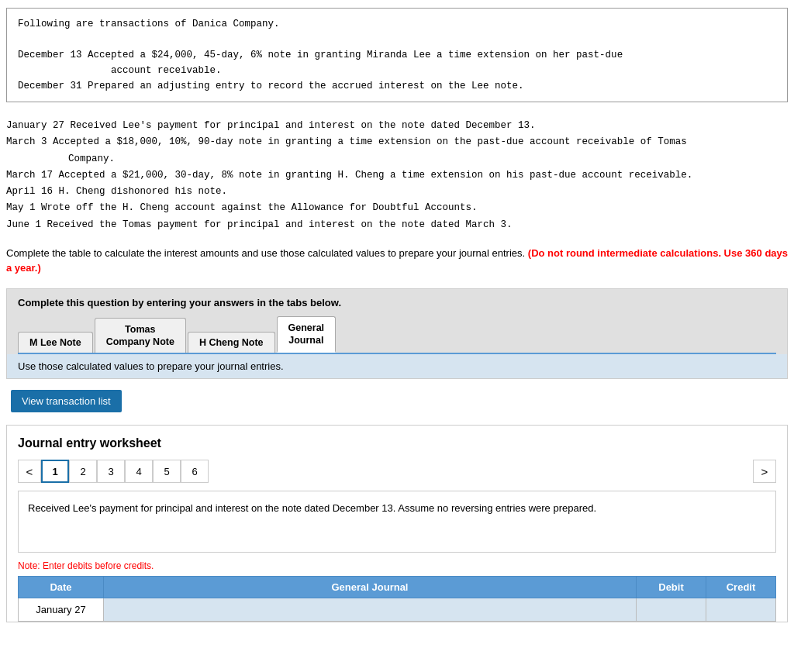 The height and width of the screenshot is (672, 794). What do you see at coordinates (265, 253) in the screenshot?
I see `instruction-main: Complete the table to calculate the inte…` at bounding box center [265, 253].